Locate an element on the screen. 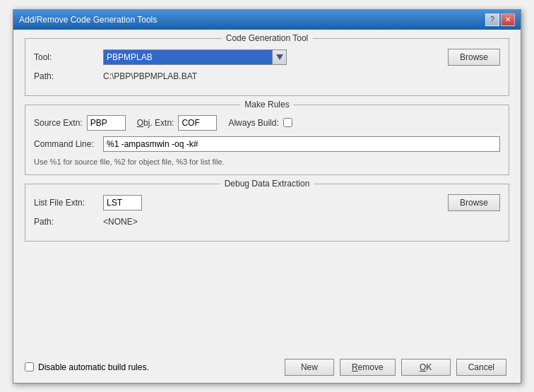 Image resolution: width=534 pixels, height=392 pixels. ok-button: OK is located at coordinates (426, 367).